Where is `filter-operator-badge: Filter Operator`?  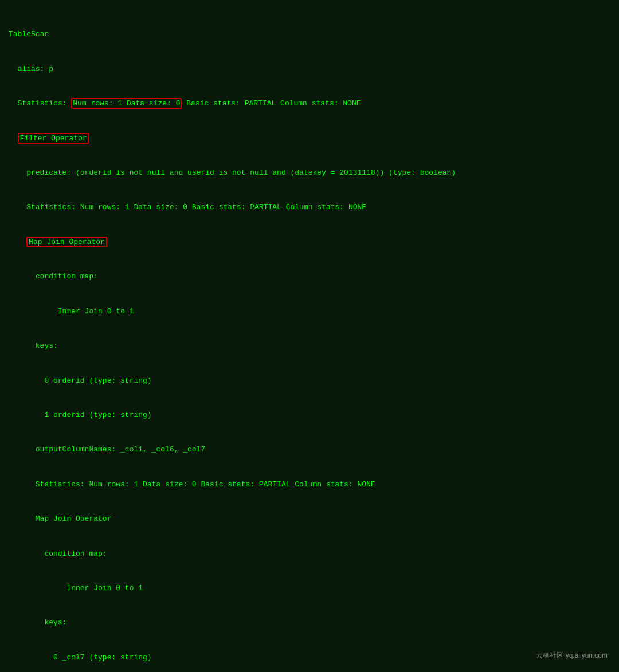 filter-operator-badge: Filter Operator is located at coordinates (54, 139).